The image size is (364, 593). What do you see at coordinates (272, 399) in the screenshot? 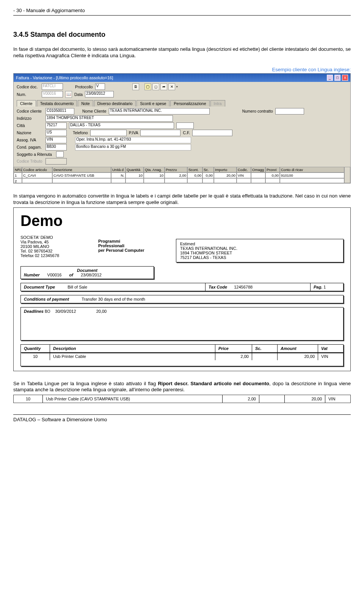
I see `i2-sc` at bounding box center [272, 399].